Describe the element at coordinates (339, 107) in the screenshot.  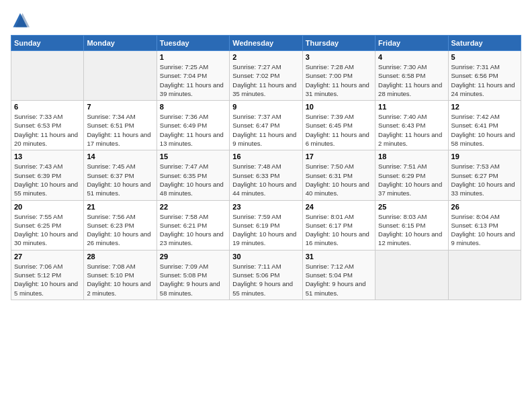
I see `day-number: 10` at that location.